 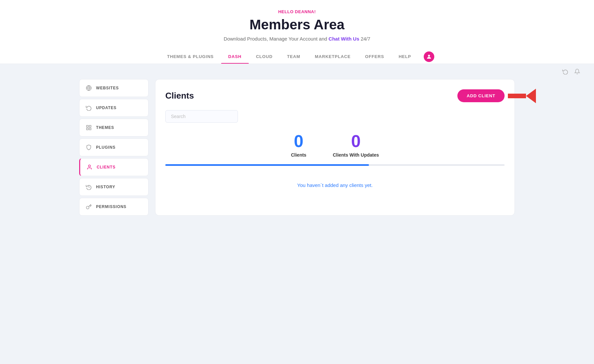 What do you see at coordinates (356, 155) in the screenshot?
I see `clients-updates-label: Clients With Updates` at bounding box center [356, 155].